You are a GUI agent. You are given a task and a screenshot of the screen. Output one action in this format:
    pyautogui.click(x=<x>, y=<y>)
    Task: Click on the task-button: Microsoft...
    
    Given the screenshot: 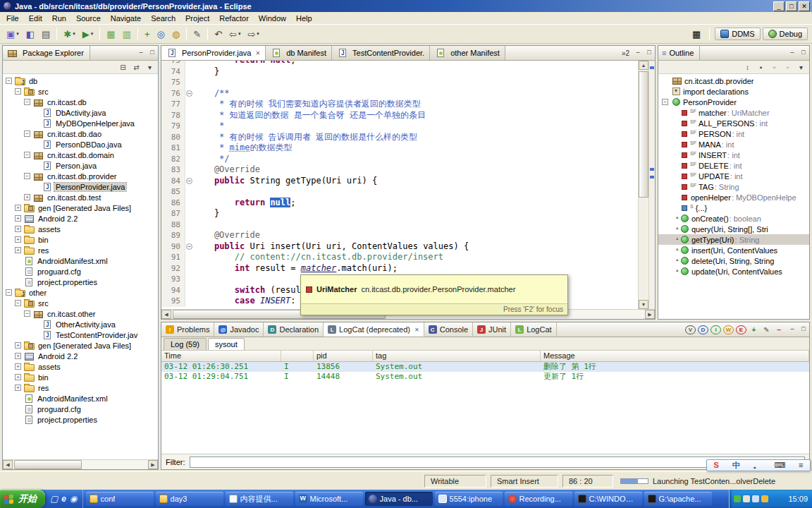 What is the action you would take?
    pyautogui.click(x=329, y=499)
    